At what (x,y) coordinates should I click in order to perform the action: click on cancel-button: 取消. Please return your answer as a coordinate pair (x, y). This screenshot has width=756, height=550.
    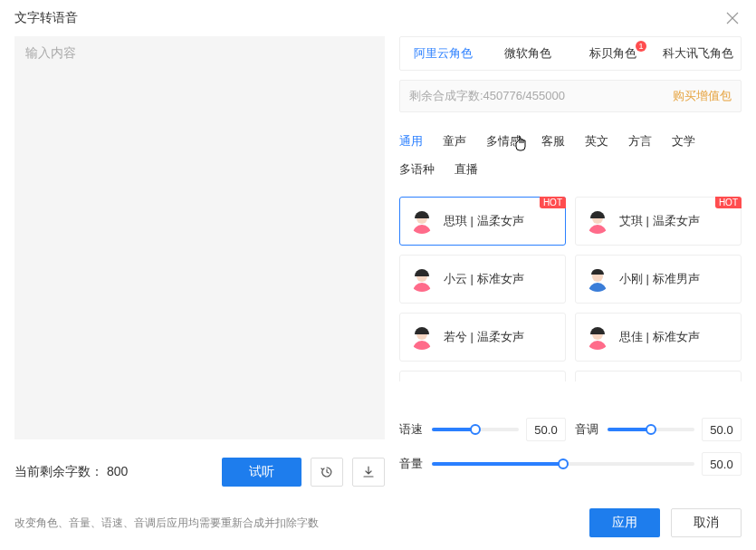
    Looking at the image, I should click on (706, 523).